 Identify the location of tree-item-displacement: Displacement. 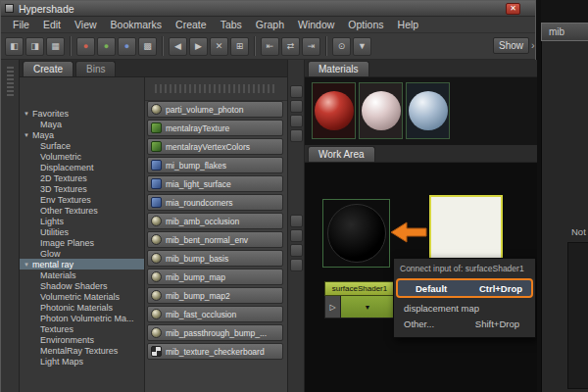
(82, 167).